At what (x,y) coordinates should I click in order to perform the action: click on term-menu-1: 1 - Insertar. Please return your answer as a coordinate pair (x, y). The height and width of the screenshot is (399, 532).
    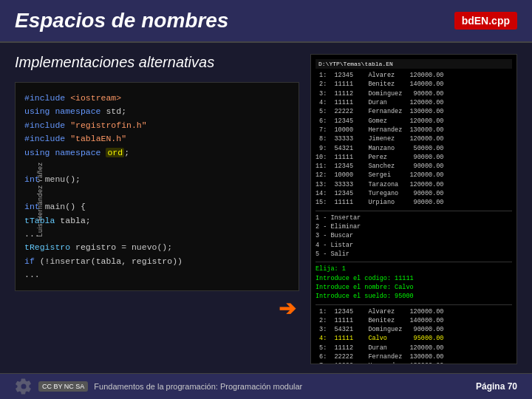
    Looking at the image, I should click on (414, 218).